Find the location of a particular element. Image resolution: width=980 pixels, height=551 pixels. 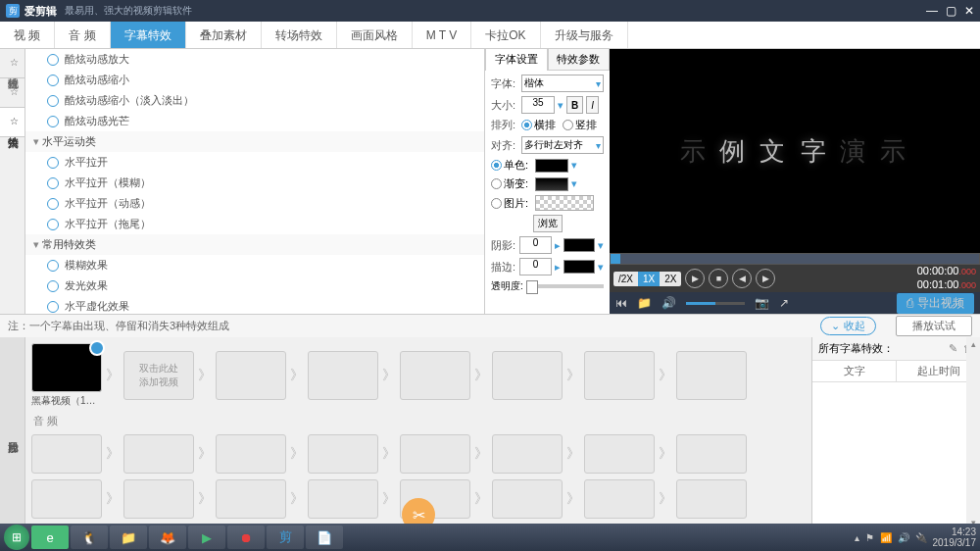

tray-flag-icon: ⚑ is located at coordinates (870, 537).